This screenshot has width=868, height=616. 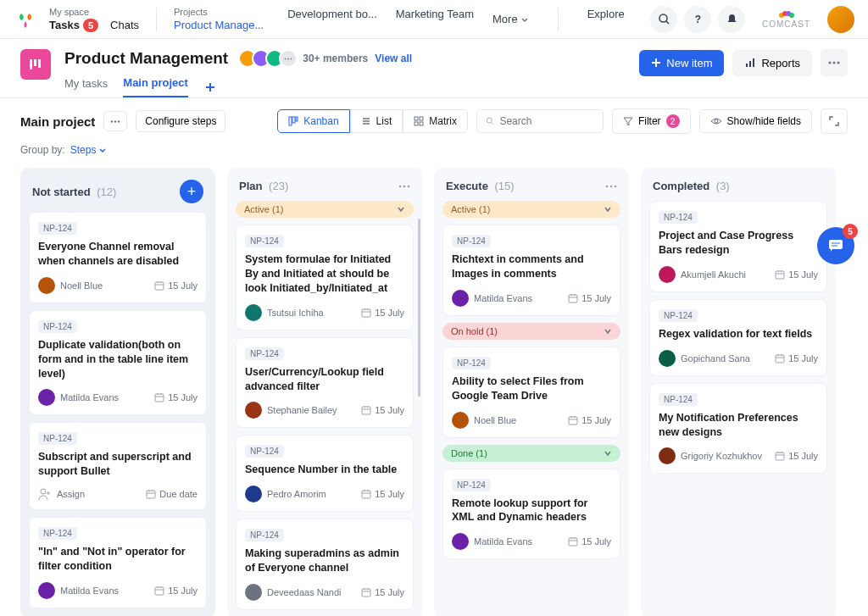 What do you see at coordinates (89, 150) in the screenshot?
I see `groupby-select: Steps` at bounding box center [89, 150].